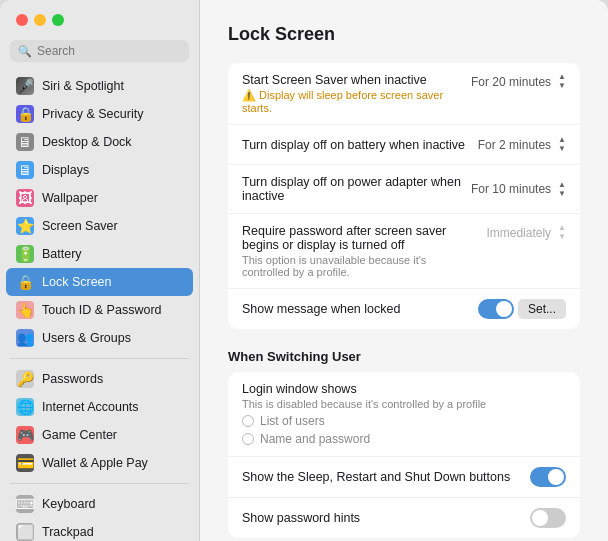 The width and height of the screenshot is (608, 541). What do you see at coordinates (69, 504) in the screenshot?
I see `sidebar-label-keyboard: Keyboard` at bounding box center [69, 504].